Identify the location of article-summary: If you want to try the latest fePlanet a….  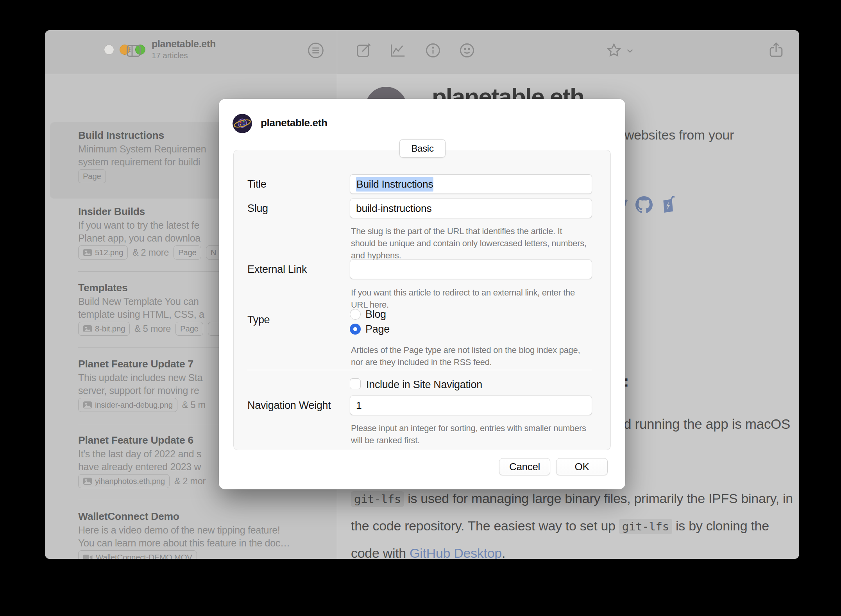
(139, 232).